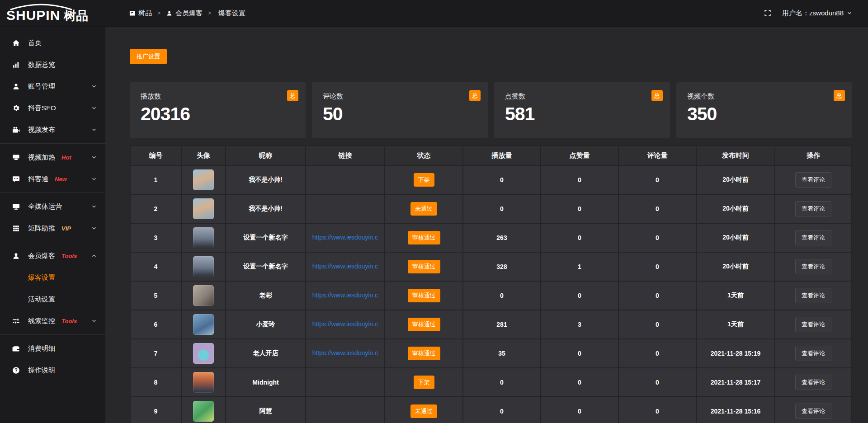 The image size is (868, 423). What do you see at coordinates (219, 97) in the screenshot?
I see `stat-label: 播放数` at bounding box center [219, 97].